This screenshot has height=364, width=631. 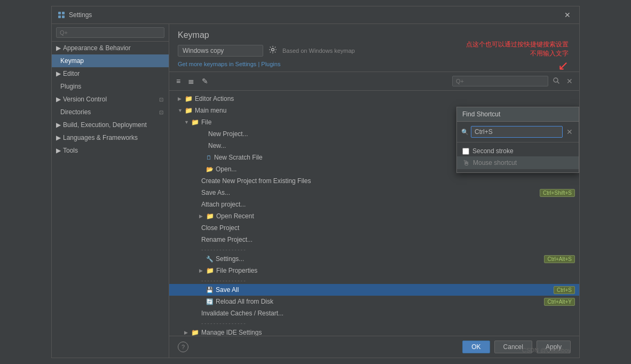 I want to click on sidebar-item-appearance: ▶ Appearance & Behavior, so click(x=110, y=48).